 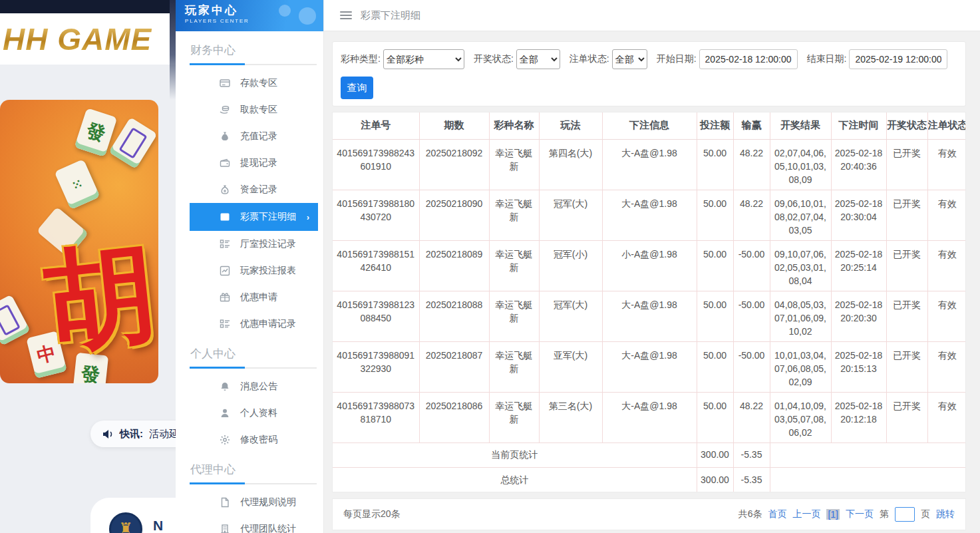 What do you see at coordinates (571, 266) in the screenshot?
I see `cell-play-type: 冠军(小)` at bounding box center [571, 266].